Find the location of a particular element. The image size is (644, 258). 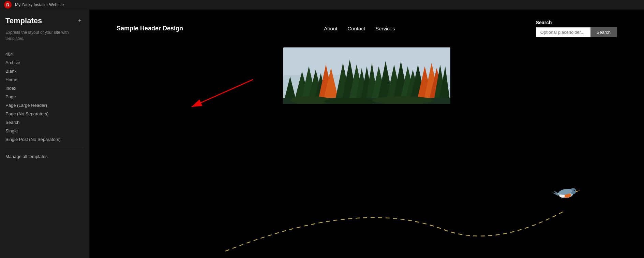

manage-all-templates-link: Manage all templates is located at coordinates (45, 156).